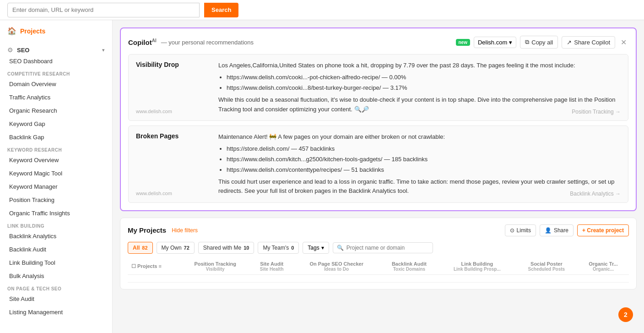 The image size is (644, 333). Describe the element at coordinates (409, 267) in the screenshot. I see `col-backlink-audit: Backlink Audit Toxic Domains` at that location.